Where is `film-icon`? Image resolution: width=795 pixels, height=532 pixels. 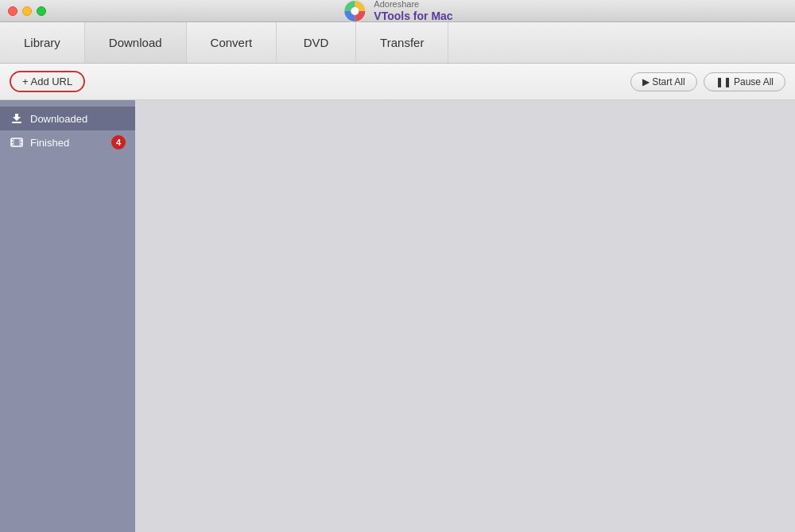 film-icon is located at coordinates (17, 142).